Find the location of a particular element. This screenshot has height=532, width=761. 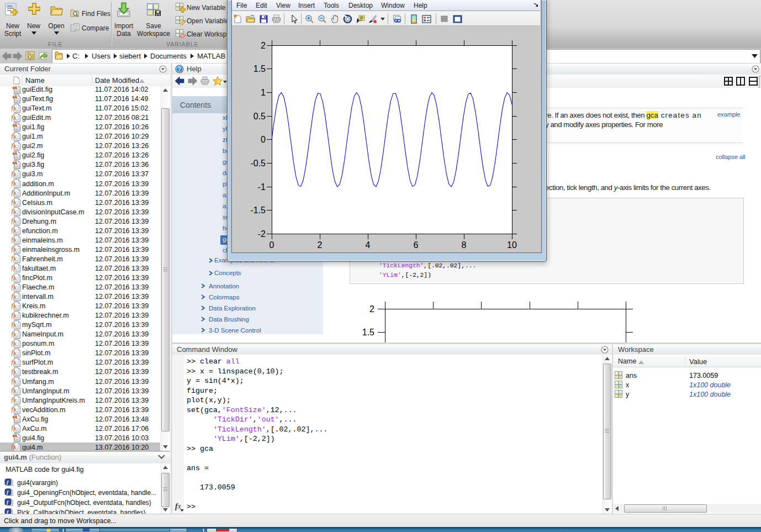

svg-text: 6 is located at coordinates (416, 245).